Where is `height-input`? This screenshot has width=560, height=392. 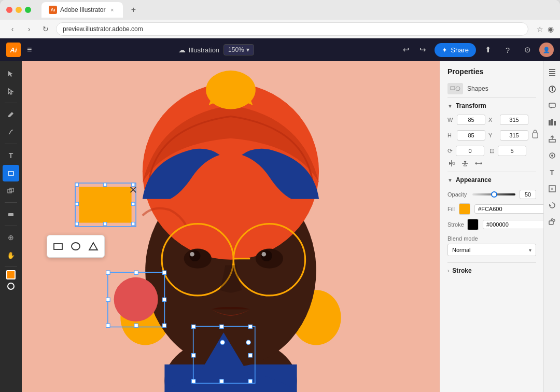 height-input is located at coordinates (471, 135).